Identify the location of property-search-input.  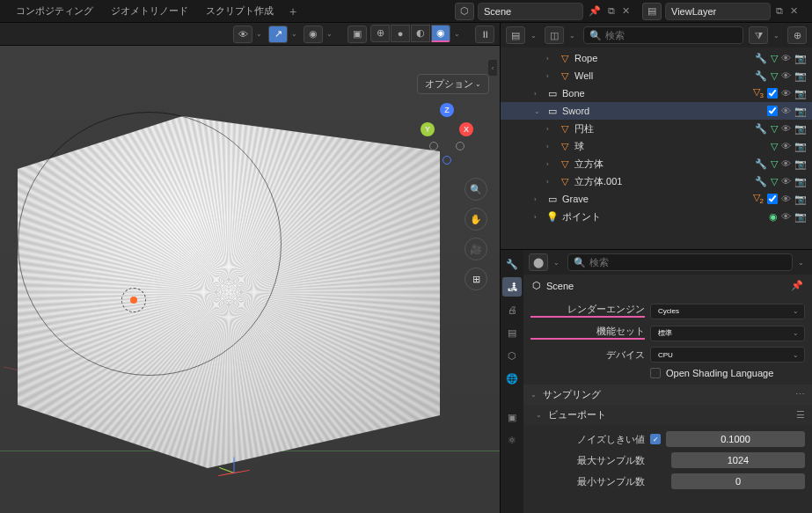
(688, 262).